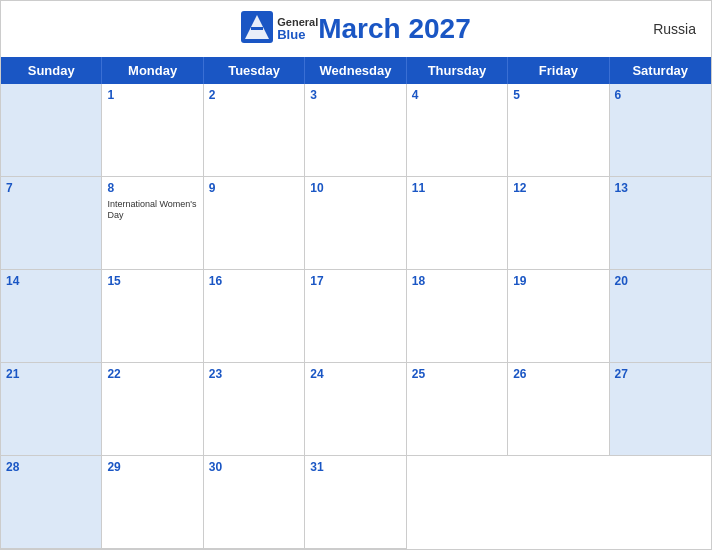  Describe the element at coordinates (254, 410) in the screenshot. I see `calendar-cell: 23` at that location.